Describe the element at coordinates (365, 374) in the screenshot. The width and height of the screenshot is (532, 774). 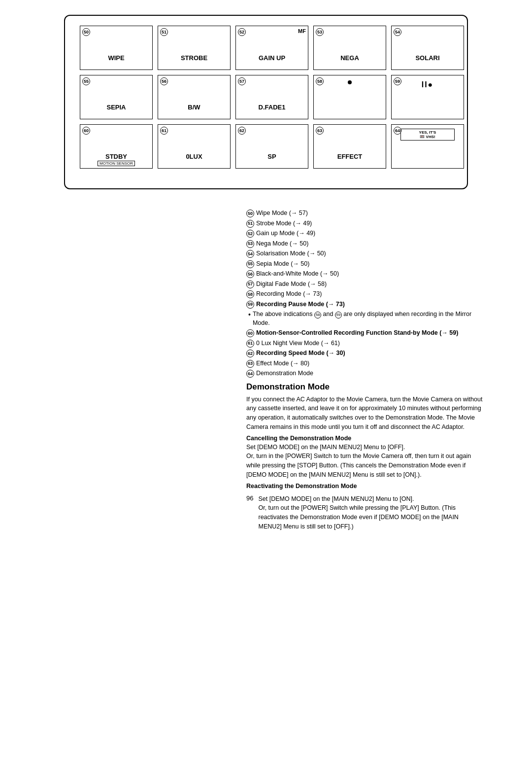
I see `ann-64: 64 Demonstration Mode` at that location.